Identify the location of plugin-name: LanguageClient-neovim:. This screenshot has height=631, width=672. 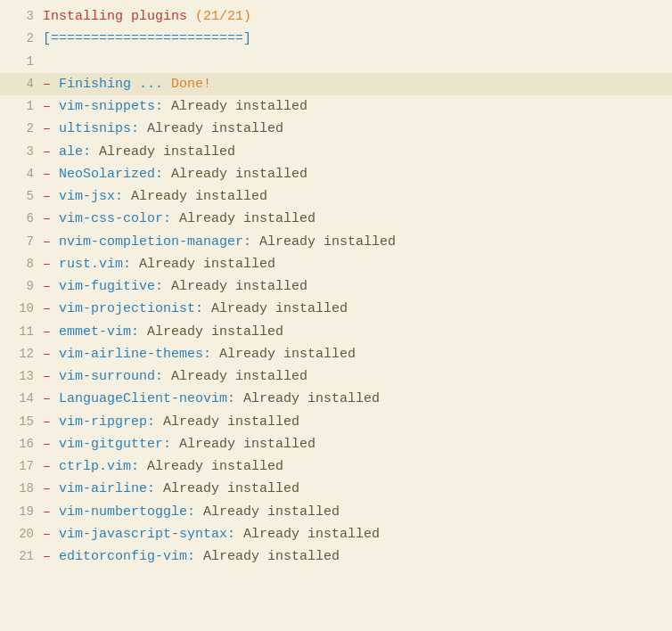
(147, 399).